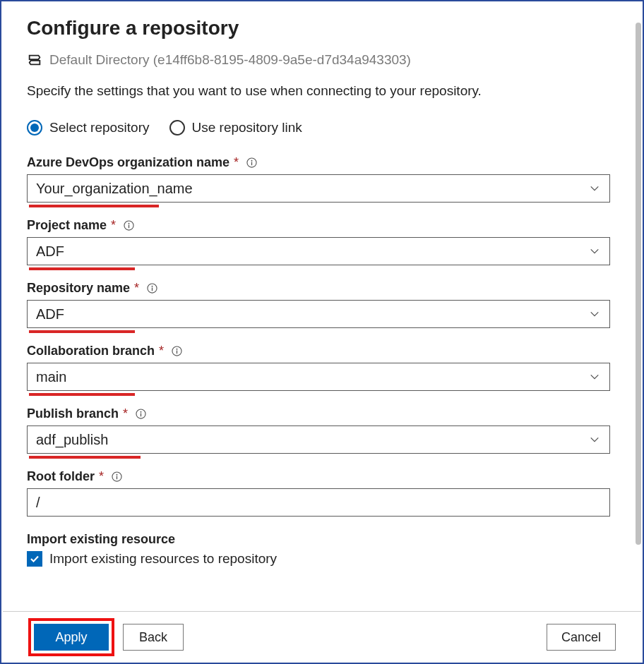  What do you see at coordinates (61, 477) in the screenshot?
I see `field-label: Root folder` at bounding box center [61, 477].